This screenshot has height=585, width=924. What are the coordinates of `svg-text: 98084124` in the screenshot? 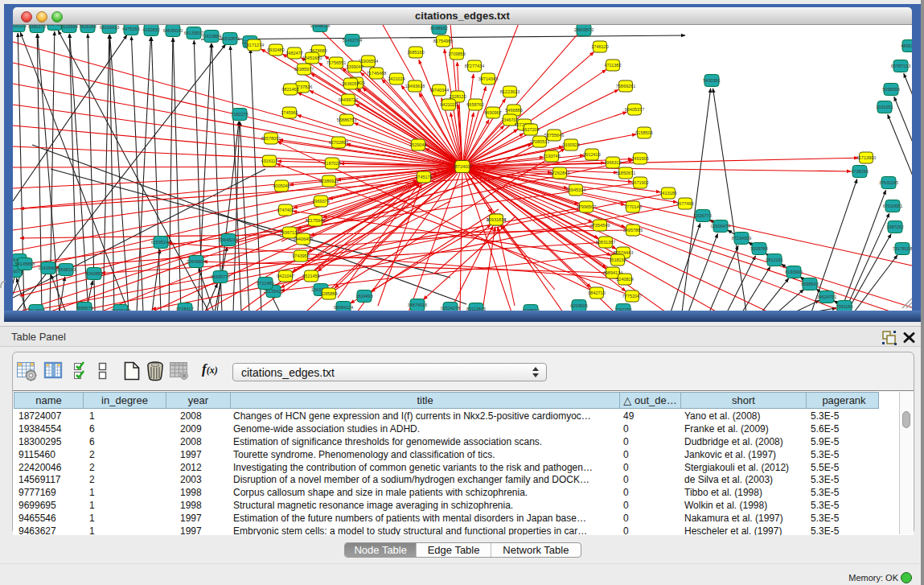 It's located at (343, 307).